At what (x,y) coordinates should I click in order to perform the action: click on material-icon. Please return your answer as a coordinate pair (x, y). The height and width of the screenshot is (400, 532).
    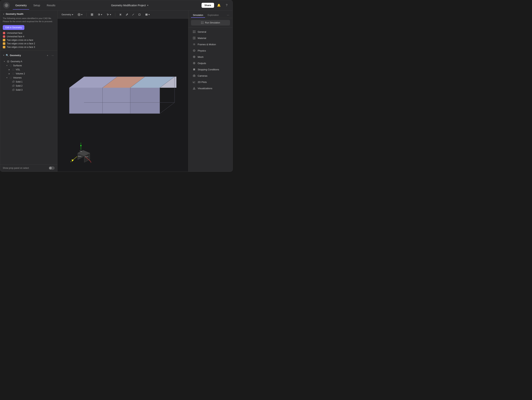
    Looking at the image, I should click on (194, 38).